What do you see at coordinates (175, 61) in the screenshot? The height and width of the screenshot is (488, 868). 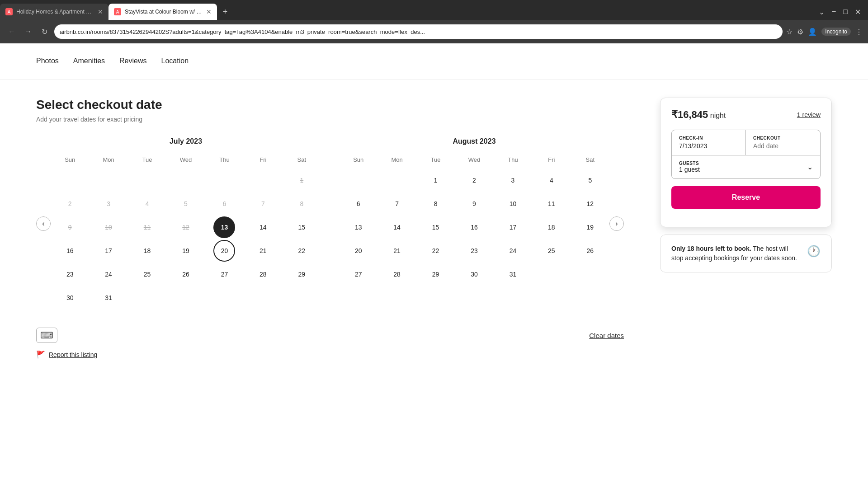 I see `nav-location: Location` at bounding box center [175, 61].